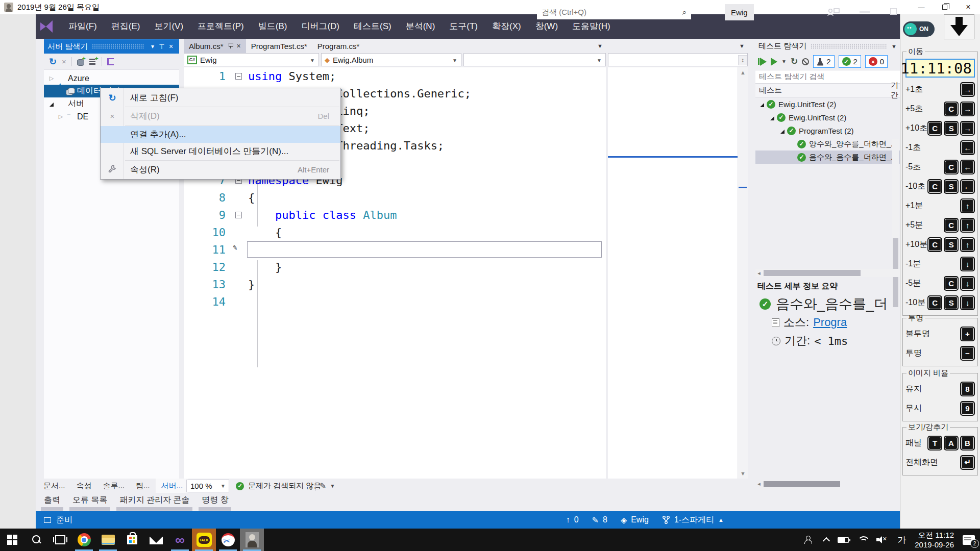 The height and width of the screenshot is (551, 980). I want to click on menubar-item-1: 파일(F), so click(83, 27).